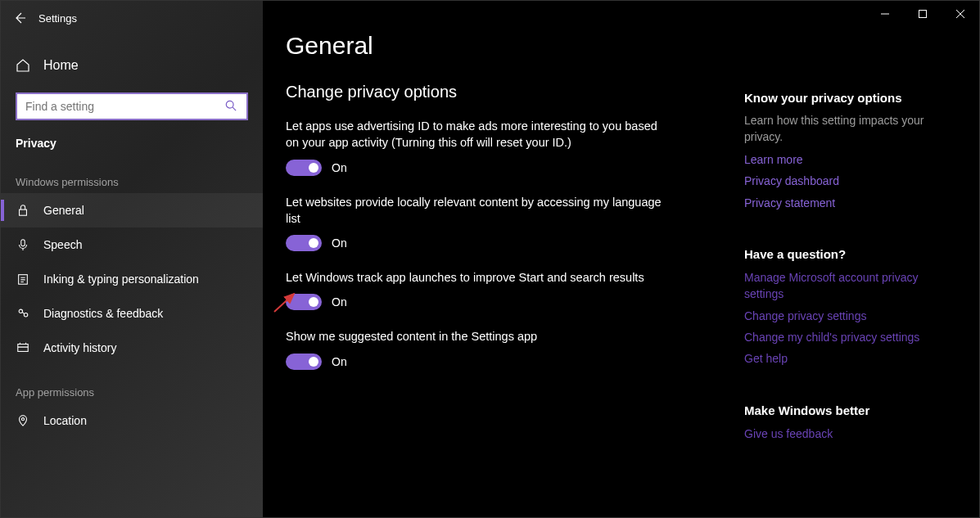  Describe the element at coordinates (850, 203) in the screenshot. I see `link-privacy-statement: Privacy statement` at that location.